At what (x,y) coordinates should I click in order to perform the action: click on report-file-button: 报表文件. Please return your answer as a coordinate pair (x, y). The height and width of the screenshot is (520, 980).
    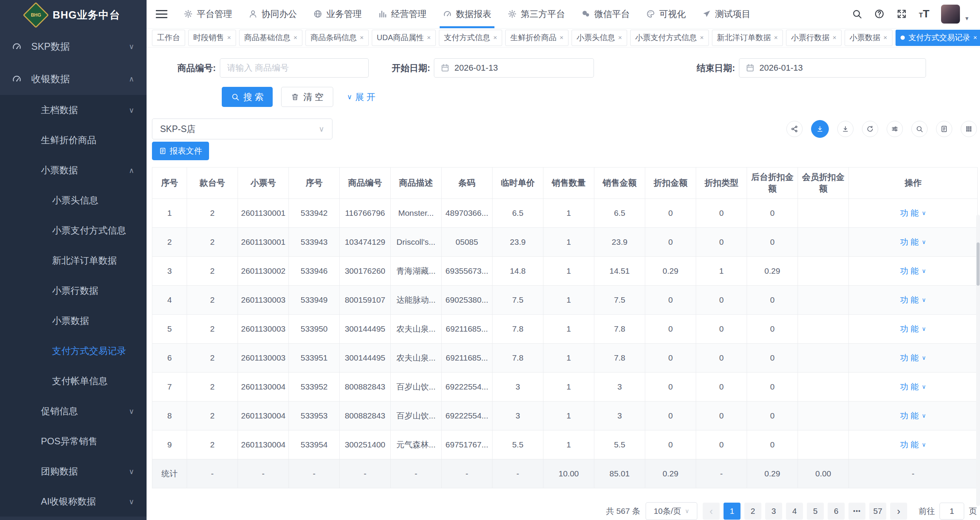
    Looking at the image, I should click on (180, 151).